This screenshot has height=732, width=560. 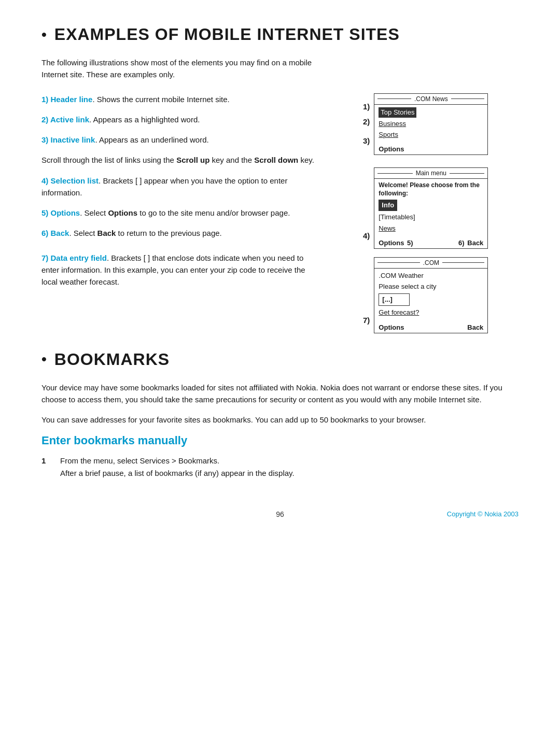 What do you see at coordinates (431, 173) in the screenshot?
I see `header-text-2: Main menu` at bounding box center [431, 173].